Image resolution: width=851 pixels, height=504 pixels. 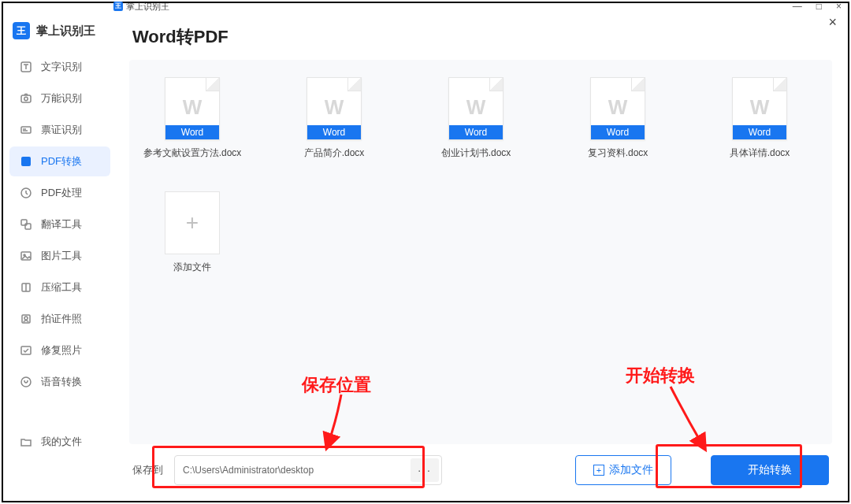 What do you see at coordinates (26, 130) in the screenshot?
I see `ticket-icon` at bounding box center [26, 130].